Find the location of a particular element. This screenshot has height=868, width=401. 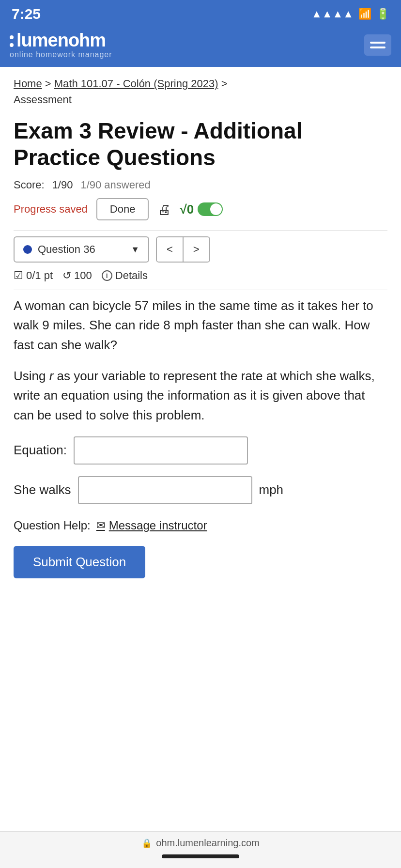

meta-score: ☑ 0/1 pt is located at coordinates (33, 276).